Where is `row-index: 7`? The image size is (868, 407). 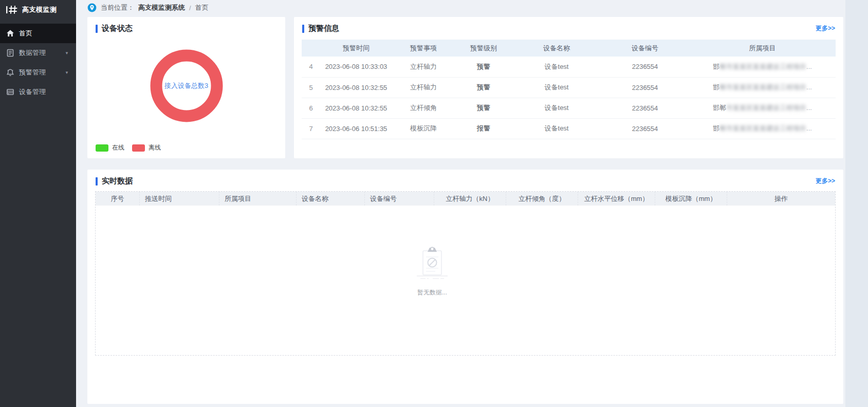
row-index: 7 is located at coordinates (311, 128).